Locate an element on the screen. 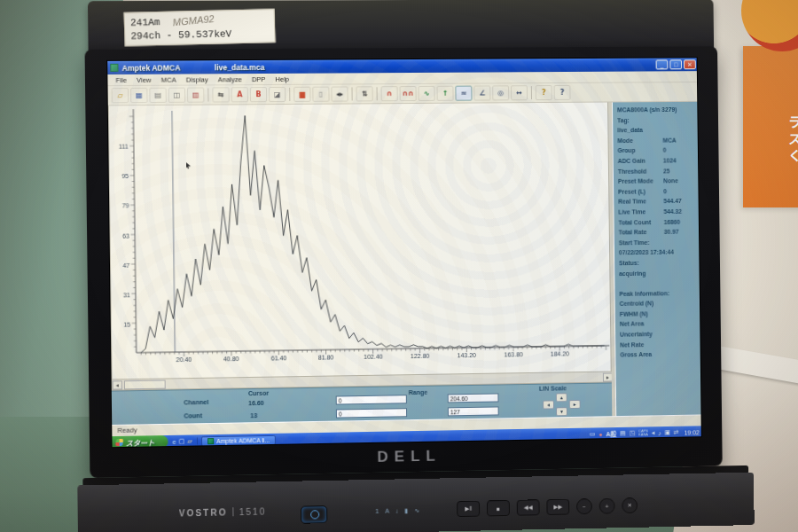  info-value: None is located at coordinates (670, 181).